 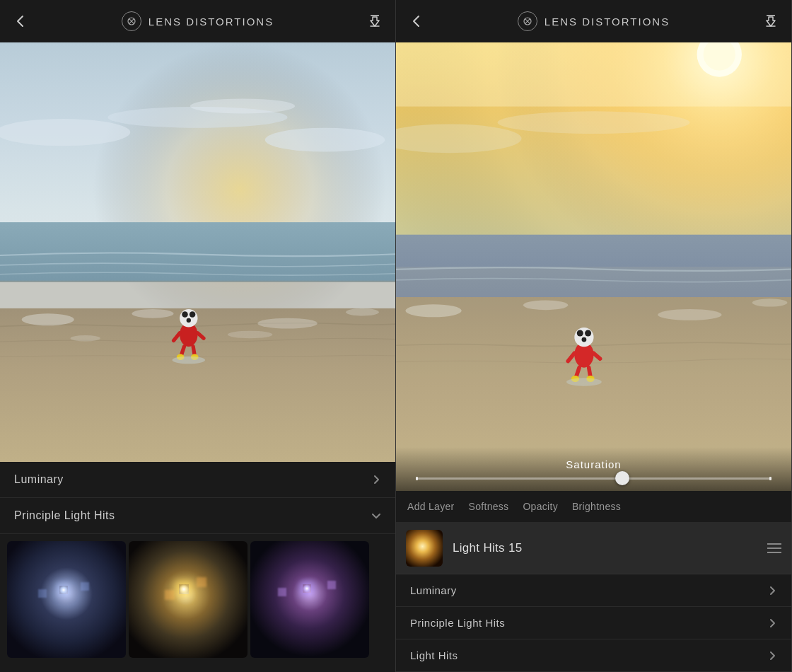 What do you see at coordinates (132, 21) in the screenshot?
I see `left-logo-icon` at bounding box center [132, 21].